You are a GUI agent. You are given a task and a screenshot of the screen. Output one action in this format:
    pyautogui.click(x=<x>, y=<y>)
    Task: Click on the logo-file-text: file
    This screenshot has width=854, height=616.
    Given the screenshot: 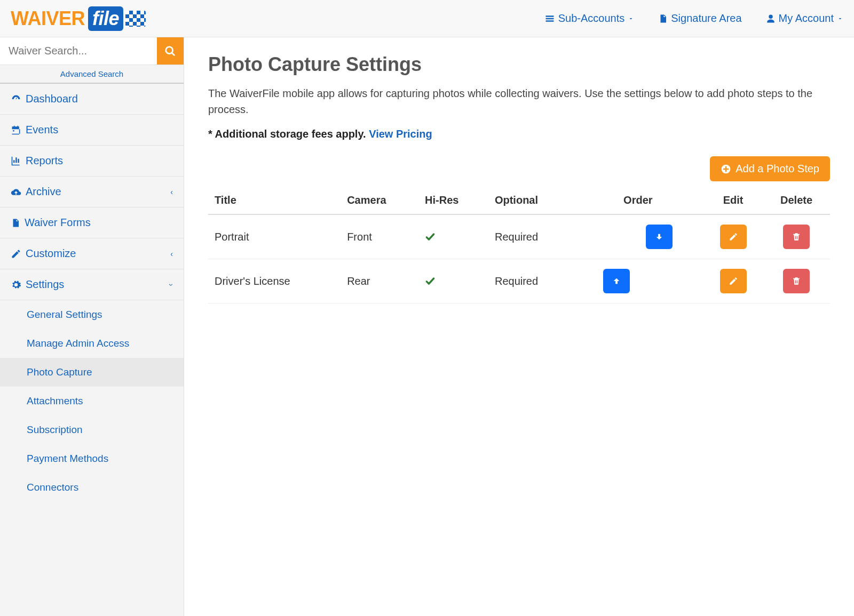 What is the action you would take?
    pyautogui.click(x=106, y=19)
    